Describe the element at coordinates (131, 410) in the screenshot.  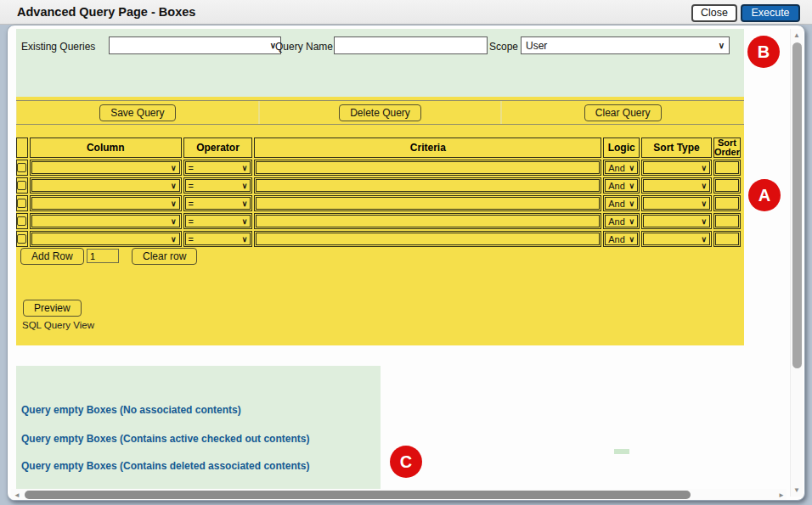
I see `quick-link-no-associated-contents: Query empty Boxes (No associated content…` at that location.